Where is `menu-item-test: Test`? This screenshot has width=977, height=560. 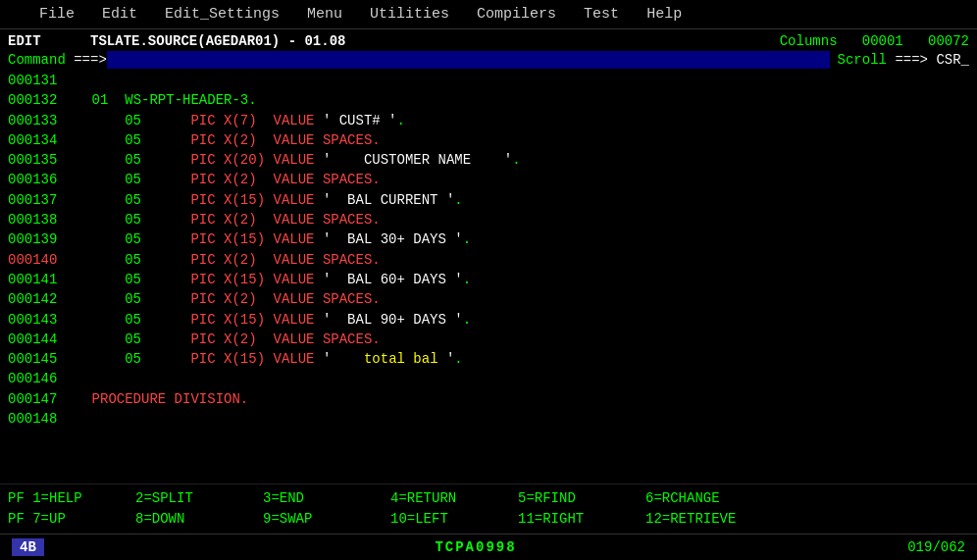 menu-item-test: Test is located at coordinates (601, 14).